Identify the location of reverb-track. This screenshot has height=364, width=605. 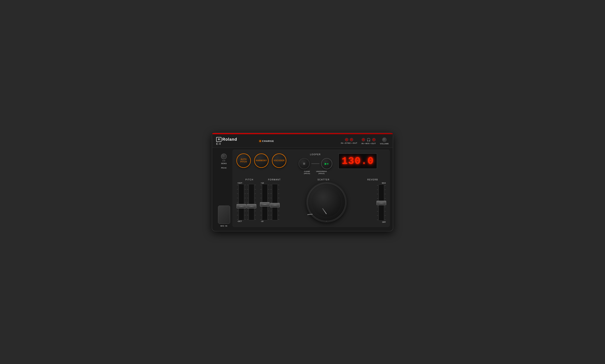
(381, 203).